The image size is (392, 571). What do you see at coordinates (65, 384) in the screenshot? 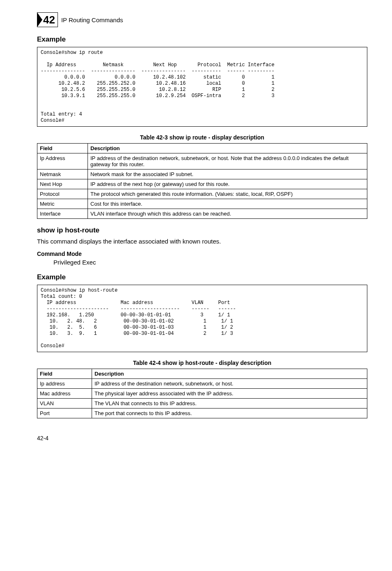
I see `cell-field: Ip address` at bounding box center [65, 384].